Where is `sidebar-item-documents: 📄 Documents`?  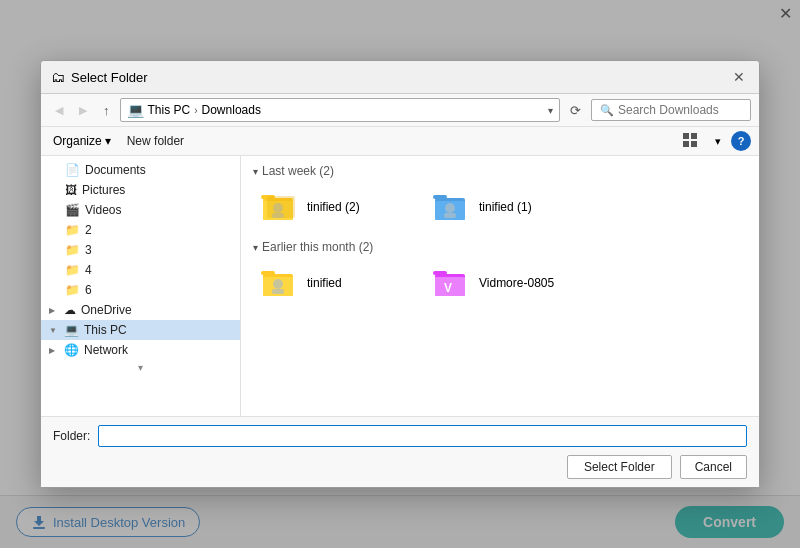 sidebar-item-documents: 📄 Documents is located at coordinates (140, 170).